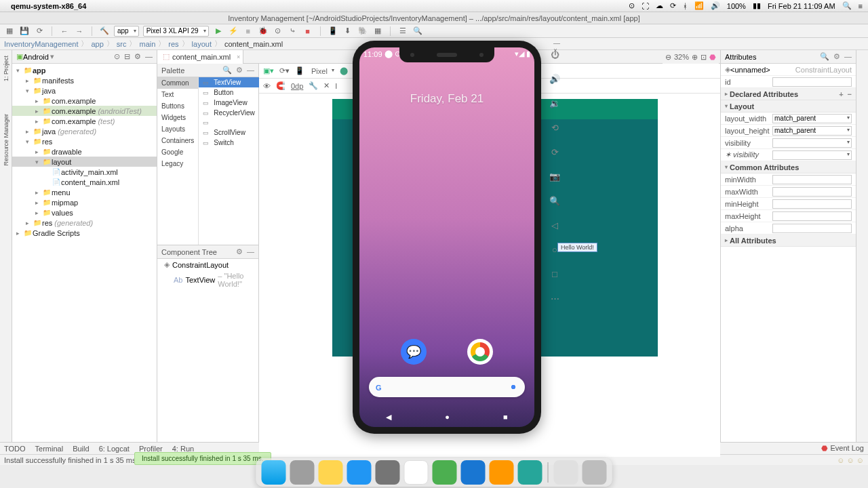 This screenshot has width=868, height=488. Describe the element at coordinates (178, 161) in the screenshot. I see `palette-categories: CommonTextButtonsWidgetsLayoutsContainer…` at that location.